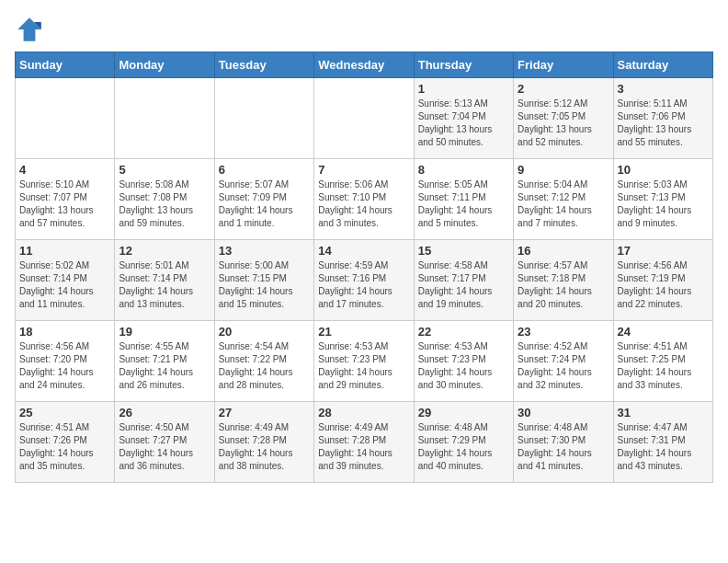 The width and height of the screenshot is (728, 563). What do you see at coordinates (563, 123) in the screenshot?
I see `day-info: Sunrise: 5:12 AM Sunset: 7:05 PM Dayligh…` at bounding box center [563, 123].